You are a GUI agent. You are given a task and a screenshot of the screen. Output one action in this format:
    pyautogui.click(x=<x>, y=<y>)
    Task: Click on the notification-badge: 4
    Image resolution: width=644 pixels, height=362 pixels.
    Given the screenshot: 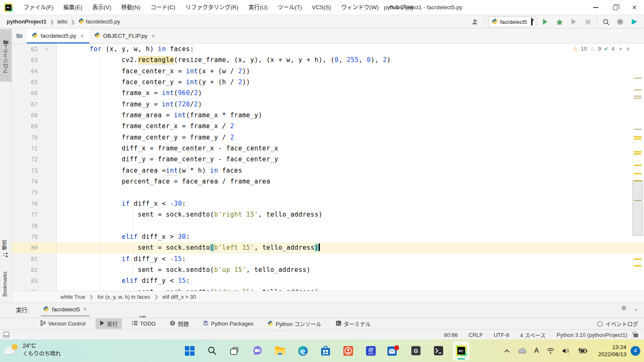 What is the action you would take?
    pyautogui.click(x=636, y=351)
    